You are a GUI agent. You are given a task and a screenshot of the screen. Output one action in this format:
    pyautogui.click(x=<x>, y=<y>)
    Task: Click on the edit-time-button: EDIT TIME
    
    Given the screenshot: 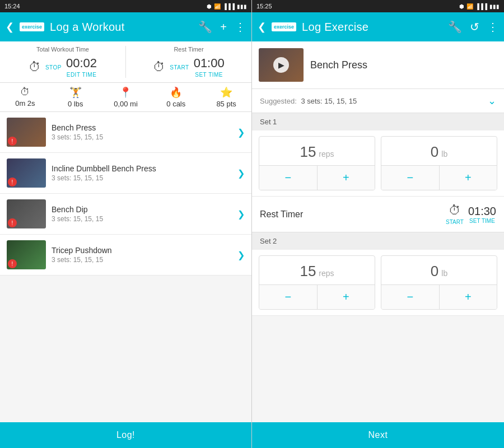 What is the action you would take?
    pyautogui.click(x=82, y=75)
    